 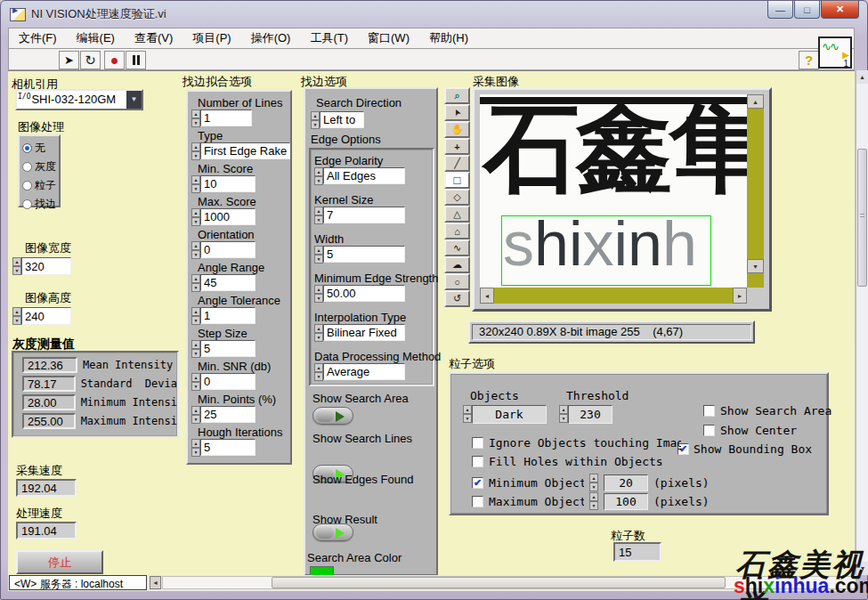 What do you see at coordinates (591, 501) in the screenshot?
I see `max-object-size-check-row: Maximum Object S ▲▼ 100 (pixels)` at bounding box center [591, 501].